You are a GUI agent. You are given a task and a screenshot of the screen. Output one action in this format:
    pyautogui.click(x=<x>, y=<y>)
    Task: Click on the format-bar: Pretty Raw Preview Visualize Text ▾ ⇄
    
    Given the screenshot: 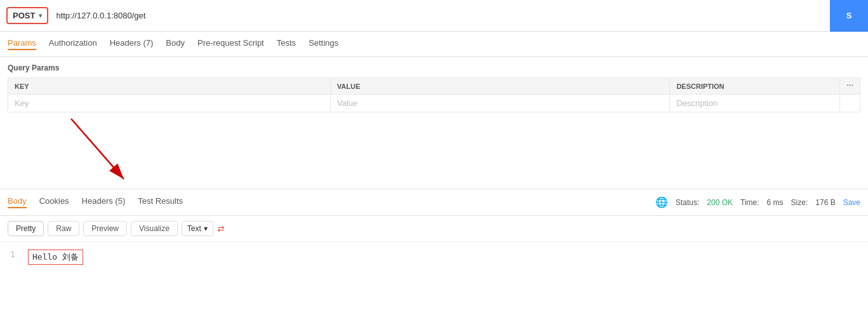 What is the action you would take?
    pyautogui.click(x=434, y=229)
    